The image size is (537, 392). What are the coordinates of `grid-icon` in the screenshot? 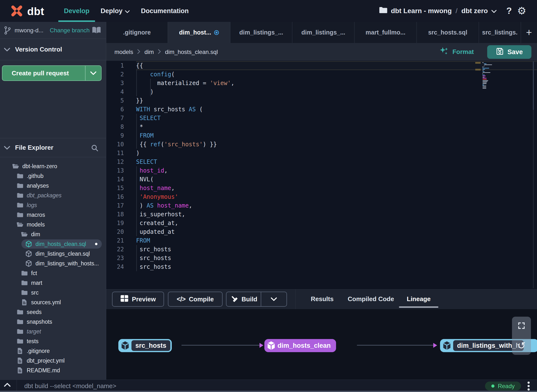 It's located at (124, 299).